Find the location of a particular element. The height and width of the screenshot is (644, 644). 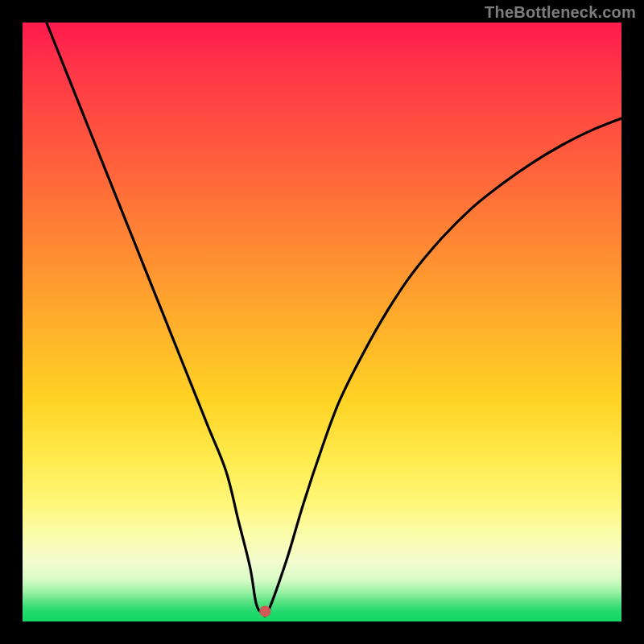

watermark-text: TheBottleneck.com is located at coordinates (560, 13).